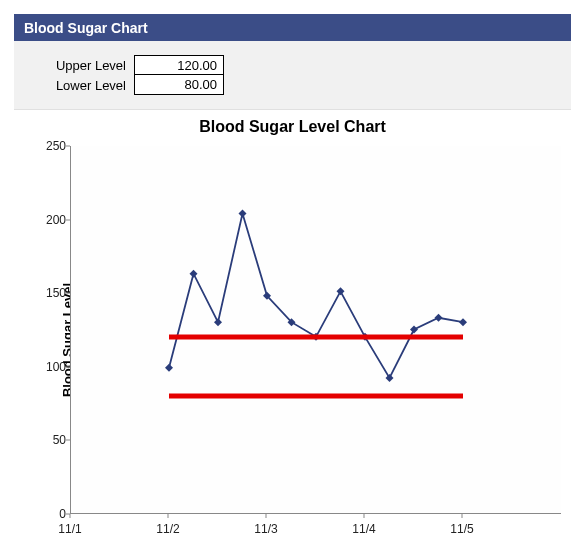 The width and height of the screenshot is (585, 560). I want to click on y-tick-label: 150, so click(51, 293).